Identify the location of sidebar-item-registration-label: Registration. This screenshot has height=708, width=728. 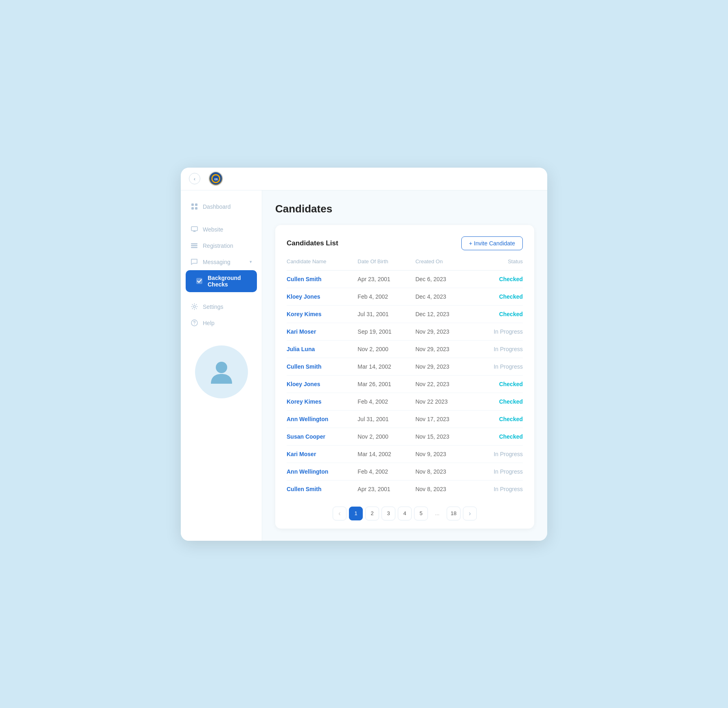
(218, 246).